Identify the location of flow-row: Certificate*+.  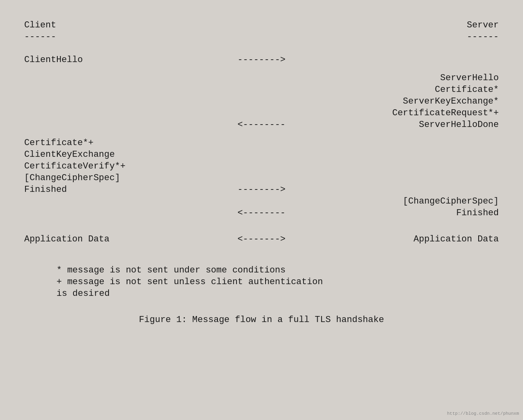
(262, 143).